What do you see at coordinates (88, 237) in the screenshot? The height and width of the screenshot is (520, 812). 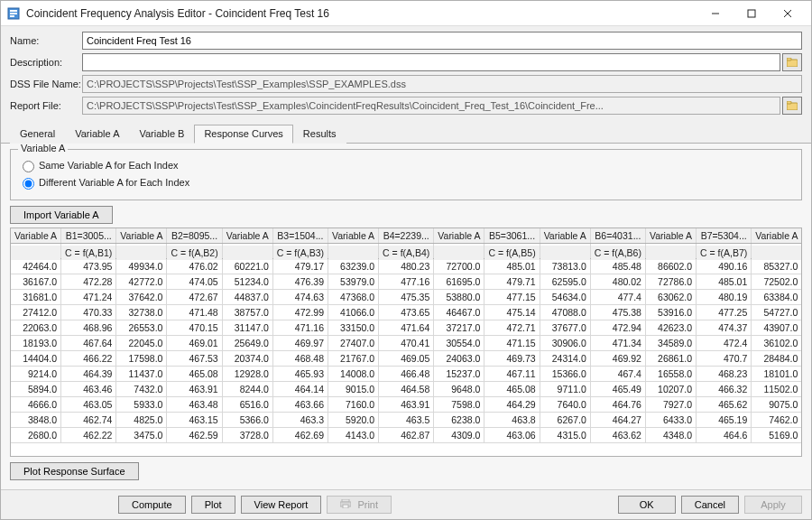 I see `column-header: B1=3005...` at bounding box center [88, 237].